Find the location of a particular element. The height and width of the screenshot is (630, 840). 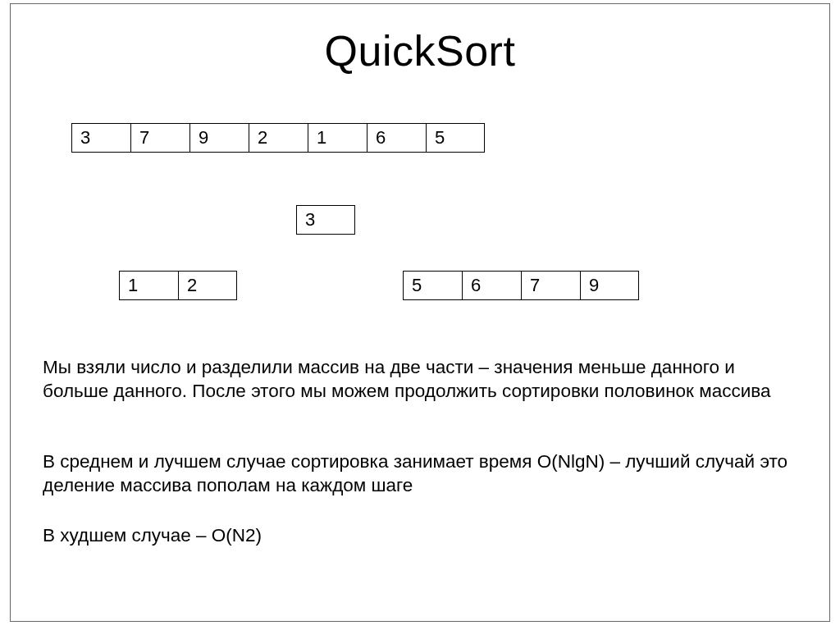

array-right: 5 6 7 9 is located at coordinates (521, 285).